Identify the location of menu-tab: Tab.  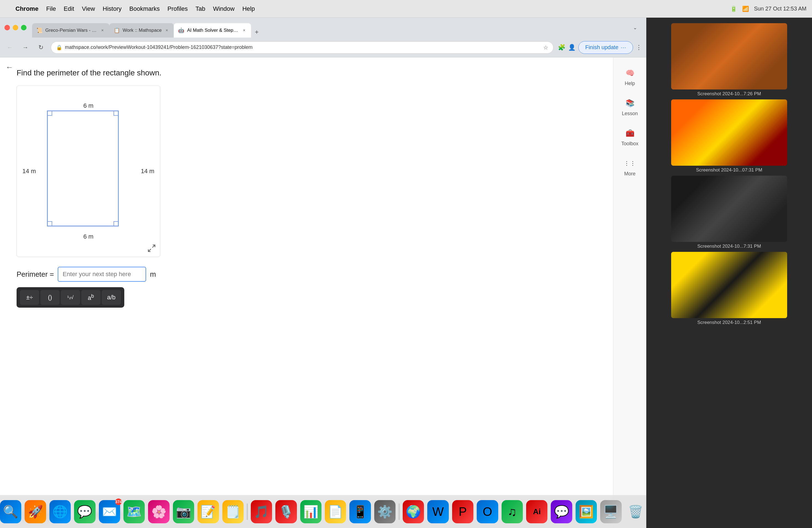
(200, 9).